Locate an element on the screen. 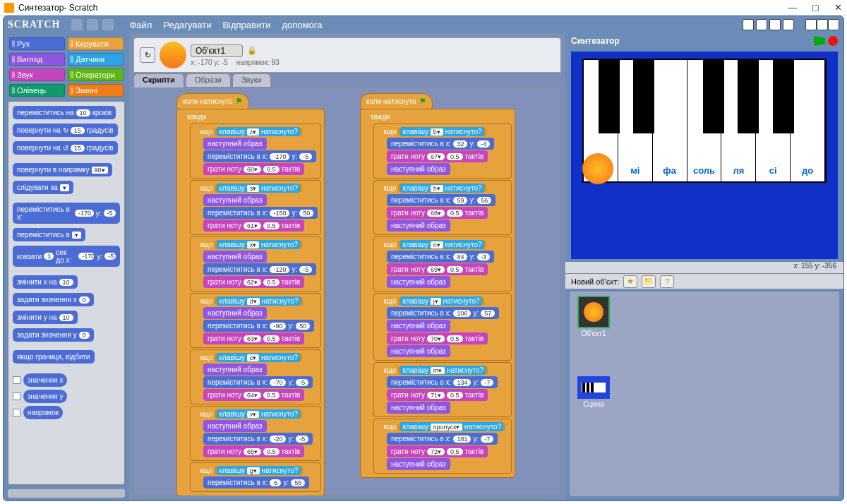 This screenshot has width=847, height=504. stop-icon is located at coordinates (833, 41).